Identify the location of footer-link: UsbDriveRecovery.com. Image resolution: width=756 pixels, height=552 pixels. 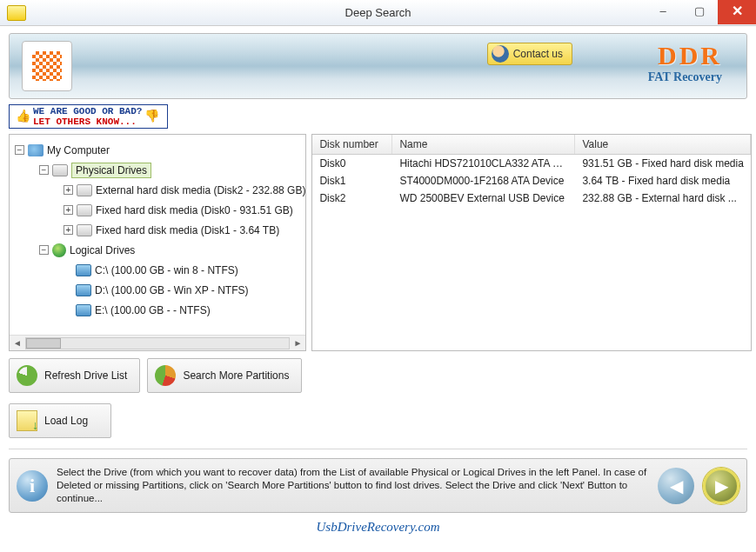
(378, 527).